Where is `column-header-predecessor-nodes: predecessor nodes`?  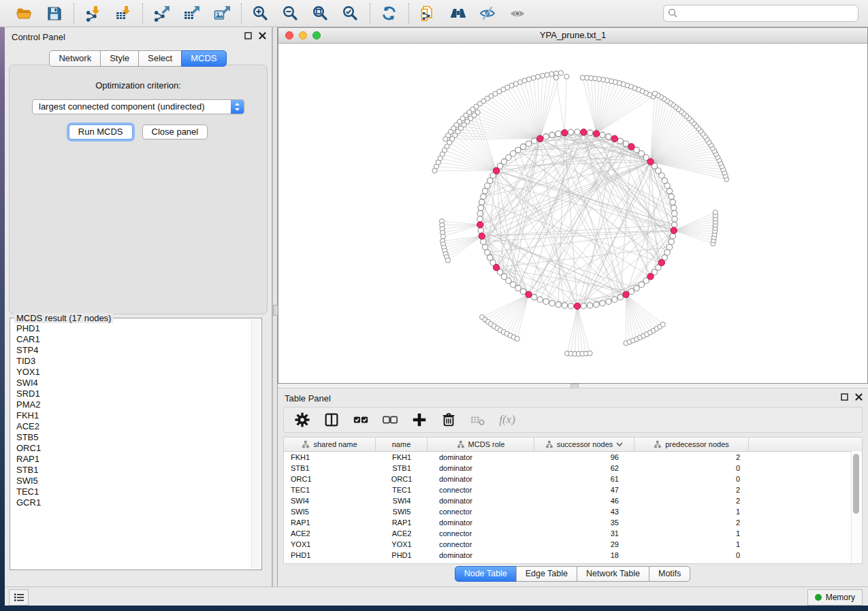
column-header-predecessor-nodes: predecessor nodes is located at coordinates (692, 444).